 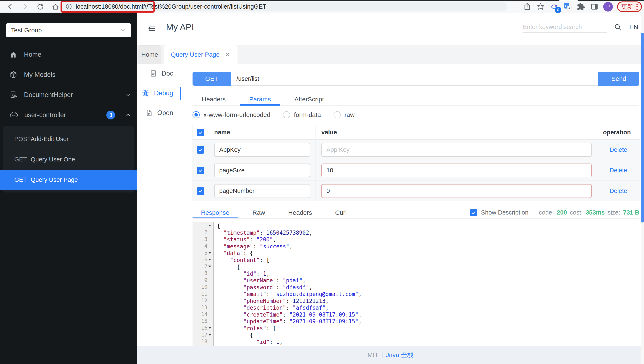 I want to click on translate-icon: GA, so click(x=568, y=6).